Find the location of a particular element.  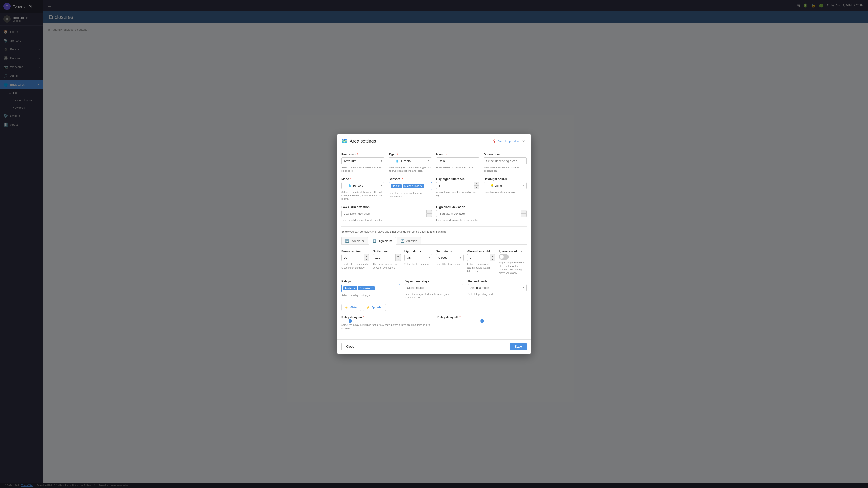

increment-day-night-diff: ▲ is located at coordinates (476, 184).